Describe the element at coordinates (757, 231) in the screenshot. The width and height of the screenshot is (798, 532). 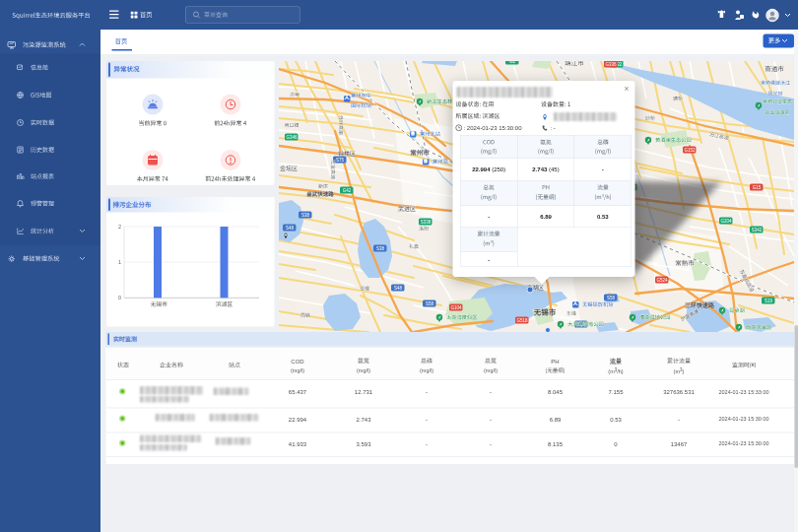
I see `svg-text: S342` at that location.